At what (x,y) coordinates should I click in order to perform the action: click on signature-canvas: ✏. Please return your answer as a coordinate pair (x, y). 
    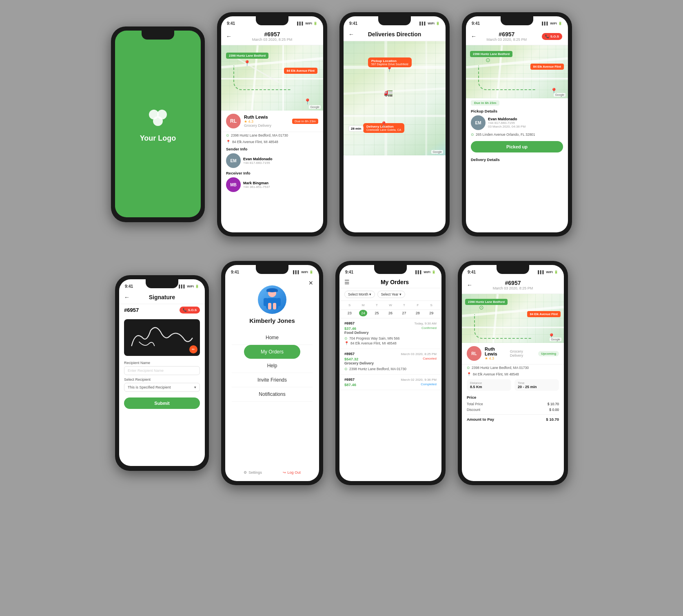
    Looking at the image, I should click on (162, 338).